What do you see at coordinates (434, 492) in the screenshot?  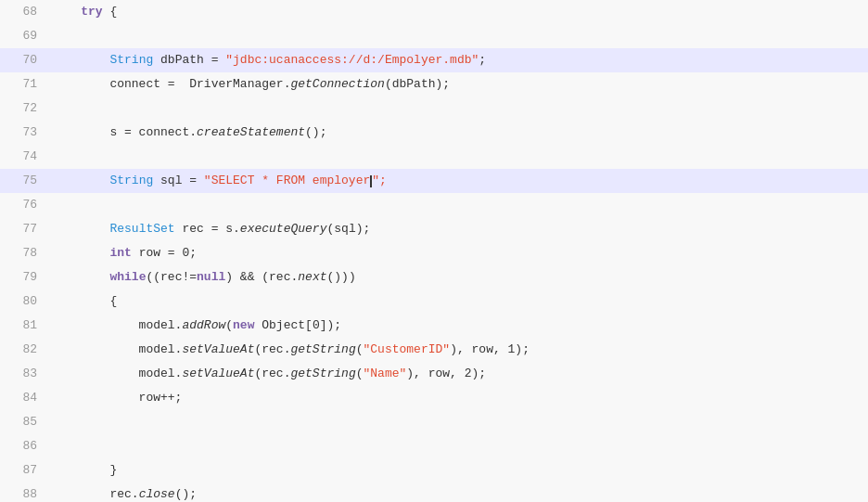 I see `code-row: 88 rec.close();` at bounding box center [434, 492].